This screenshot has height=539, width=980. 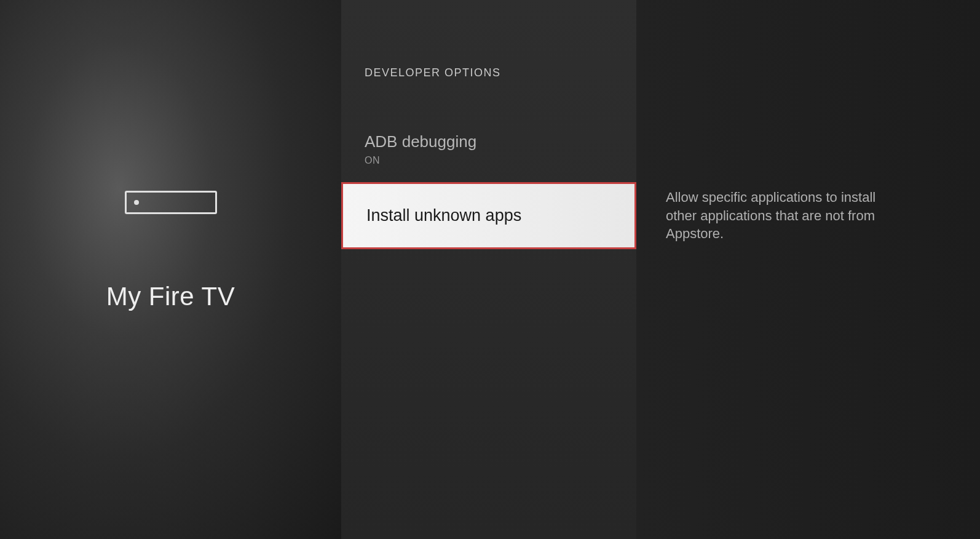 What do you see at coordinates (489, 149) in the screenshot?
I see `menu-item-adb-debugging: ADB debugging ON` at bounding box center [489, 149].